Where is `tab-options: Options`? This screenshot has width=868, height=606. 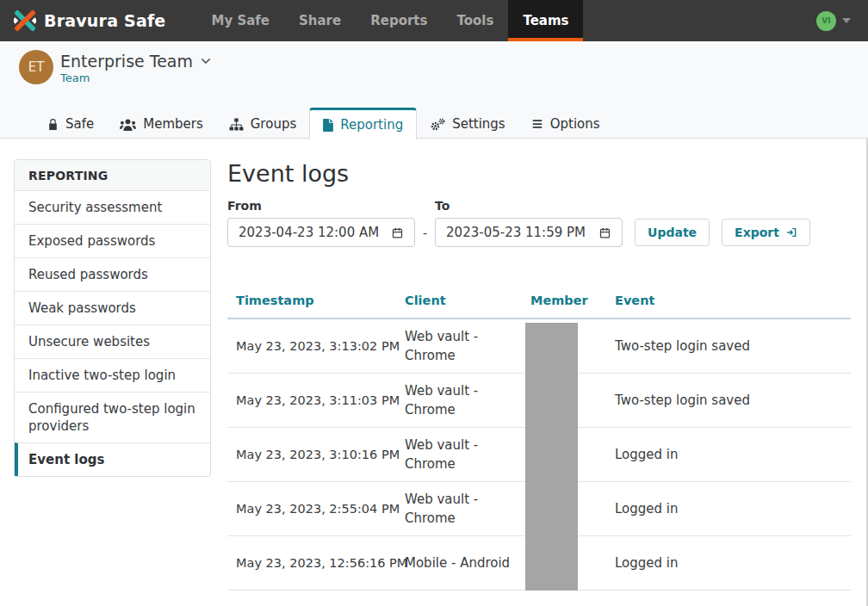
tab-options: Options is located at coordinates (566, 124).